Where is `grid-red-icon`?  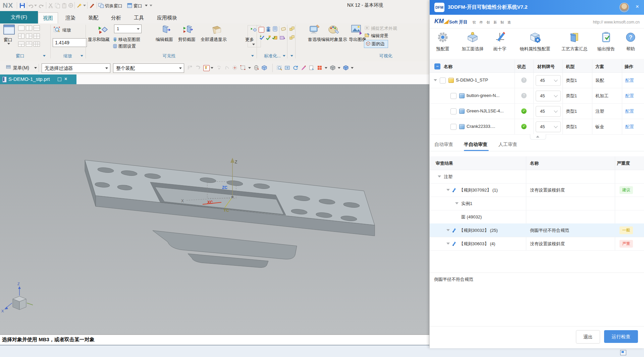 grid-red-icon is located at coordinates (320, 68).